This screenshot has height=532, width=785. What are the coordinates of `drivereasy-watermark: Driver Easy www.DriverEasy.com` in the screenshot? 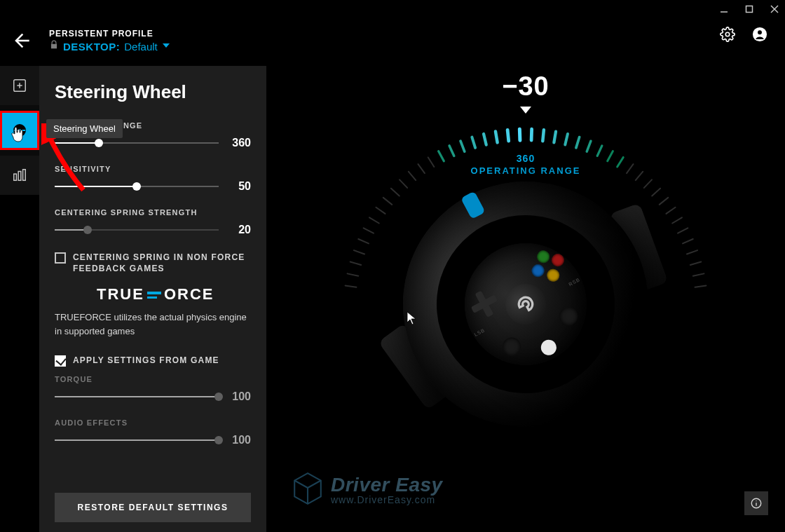 It's located at (368, 490).